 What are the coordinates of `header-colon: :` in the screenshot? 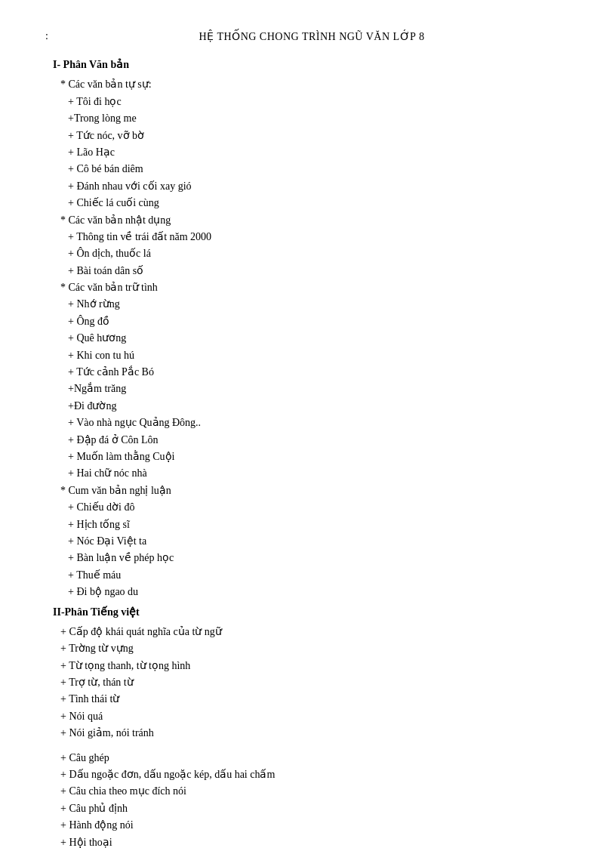 It's located at (47, 36).